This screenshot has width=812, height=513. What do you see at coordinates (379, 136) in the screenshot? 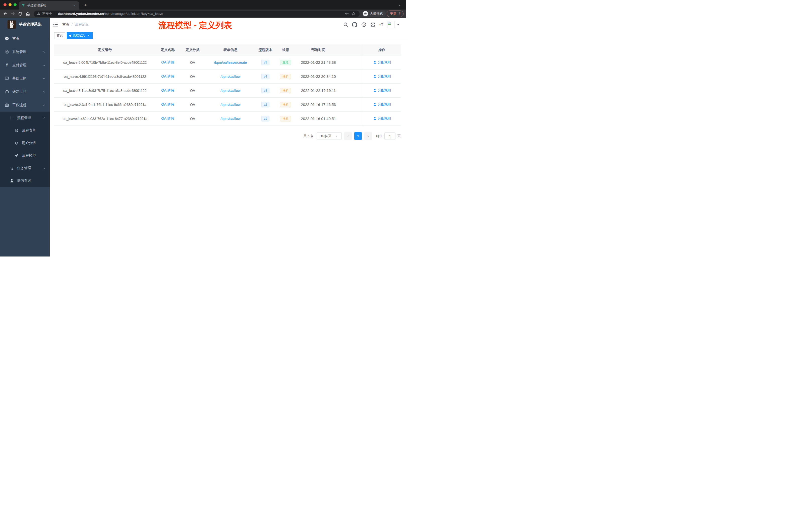
I see `goto-label: 前往` at bounding box center [379, 136].